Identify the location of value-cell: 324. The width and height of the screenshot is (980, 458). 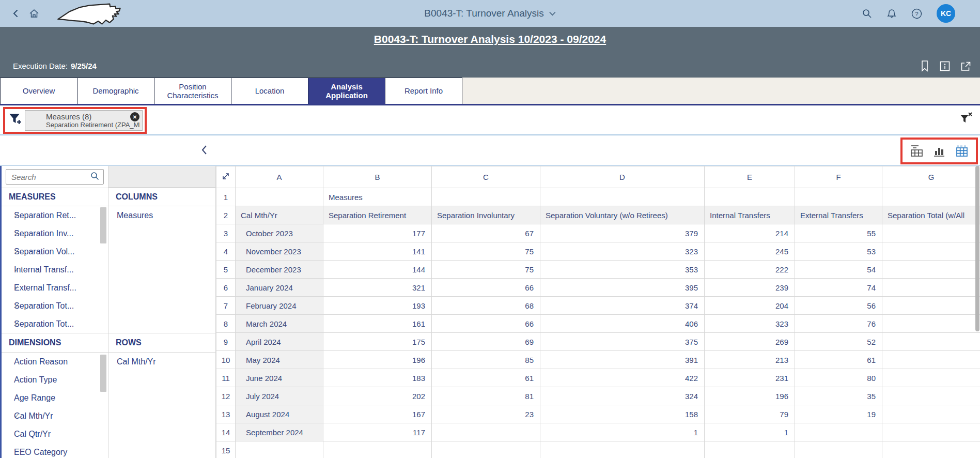
(623, 396).